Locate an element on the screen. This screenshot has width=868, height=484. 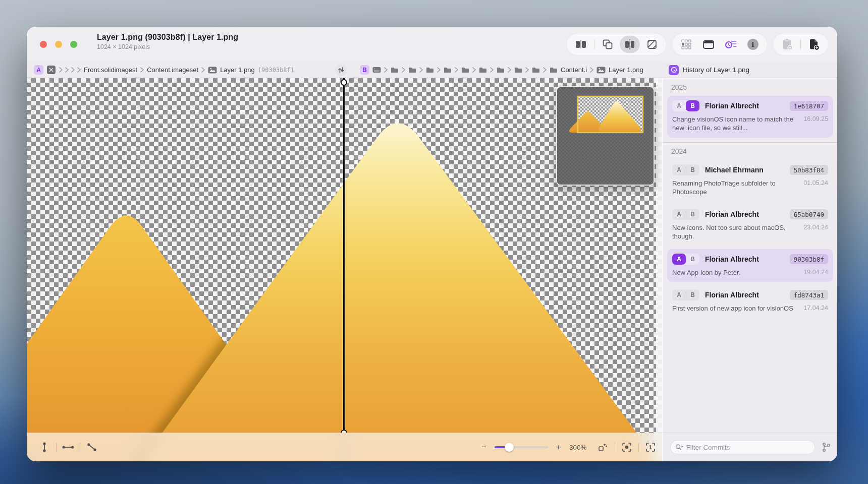
image-file-icon is located at coordinates (601, 70).